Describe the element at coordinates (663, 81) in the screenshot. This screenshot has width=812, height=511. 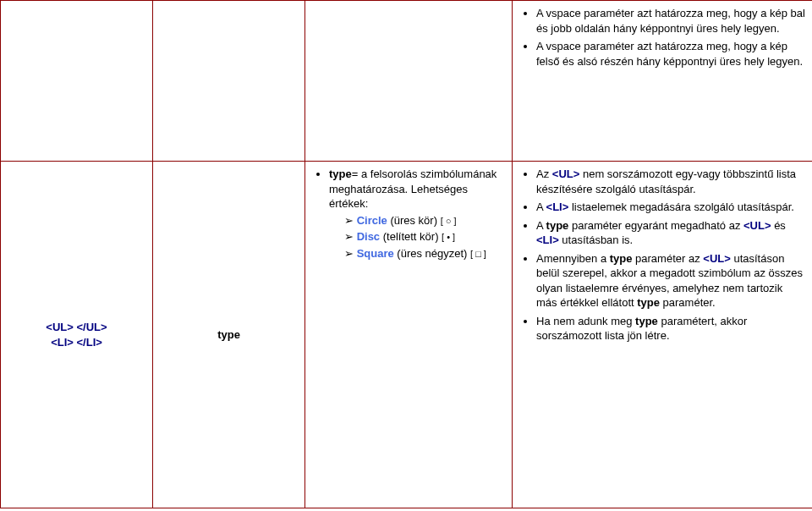
I see `cell-r1c4: A vspace paraméter azt határozza meg, ho…` at that location.